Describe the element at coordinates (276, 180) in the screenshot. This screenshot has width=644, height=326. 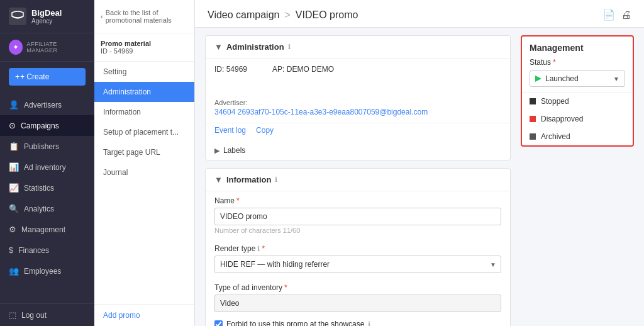
I see `info-info-icon: ℹ` at that location.